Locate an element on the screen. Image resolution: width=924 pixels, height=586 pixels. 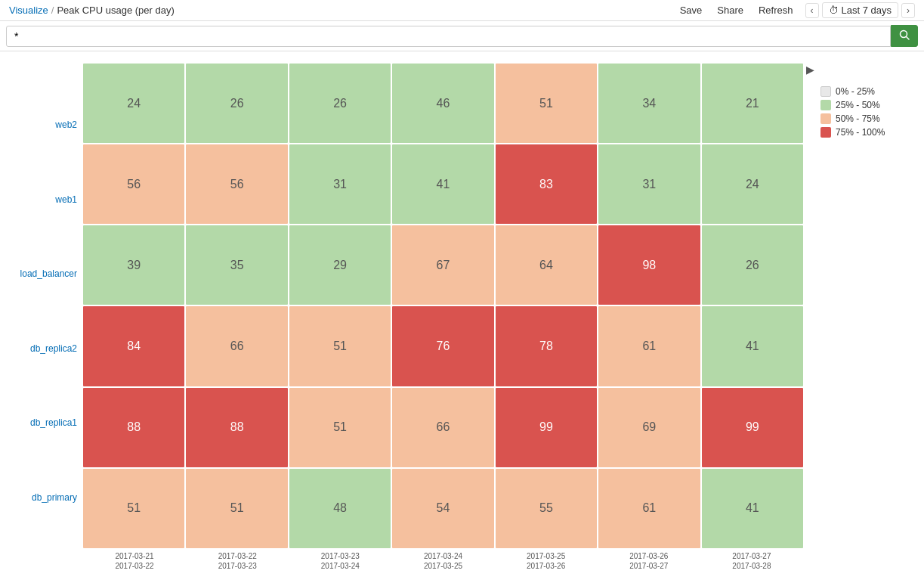
header-actions: Save Share Refresh ‹ ⏱ Last 7 days › is located at coordinates (796, 11).